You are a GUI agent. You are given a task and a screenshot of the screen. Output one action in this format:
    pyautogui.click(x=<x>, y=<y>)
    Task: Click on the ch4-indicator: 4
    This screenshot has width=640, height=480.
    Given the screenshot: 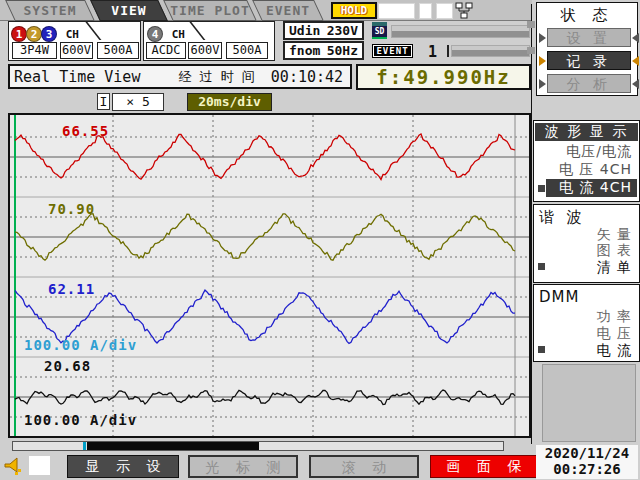 What is the action you would take?
    pyautogui.click(x=155, y=34)
    